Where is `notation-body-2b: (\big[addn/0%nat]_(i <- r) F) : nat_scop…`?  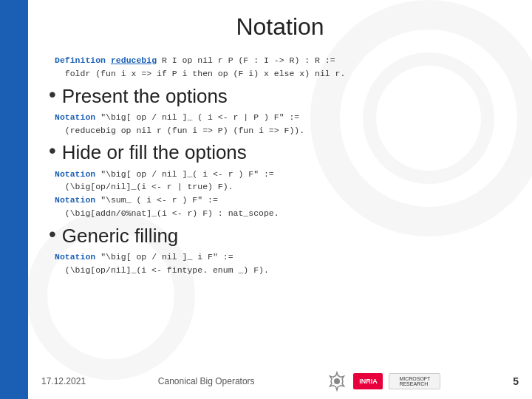
notation-body-2b: (\big[addn/0%nat]_(i <- r) F) : nat_scop… is located at coordinates (167, 213).